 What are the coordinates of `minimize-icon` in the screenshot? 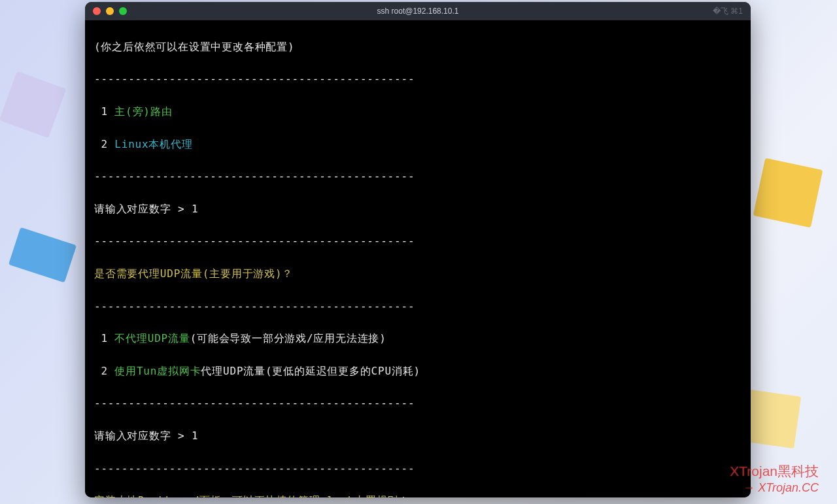 It's located at (110, 11).